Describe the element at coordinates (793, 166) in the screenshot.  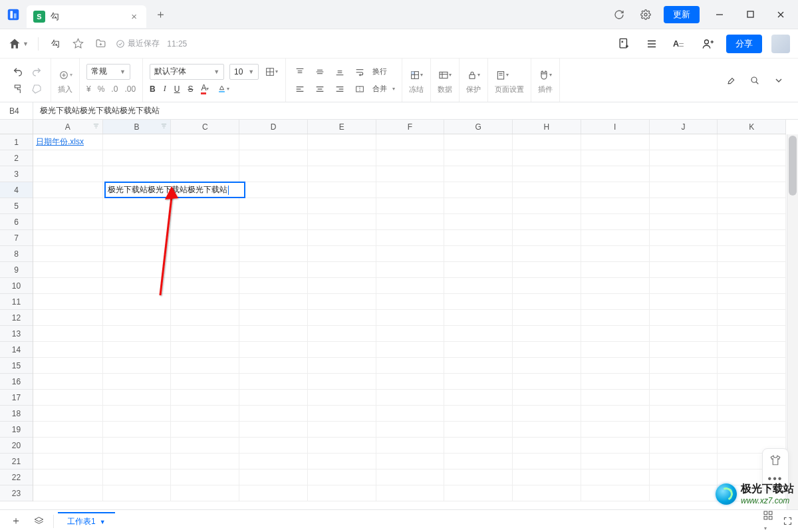
I see `scroll-thumb` at that location.